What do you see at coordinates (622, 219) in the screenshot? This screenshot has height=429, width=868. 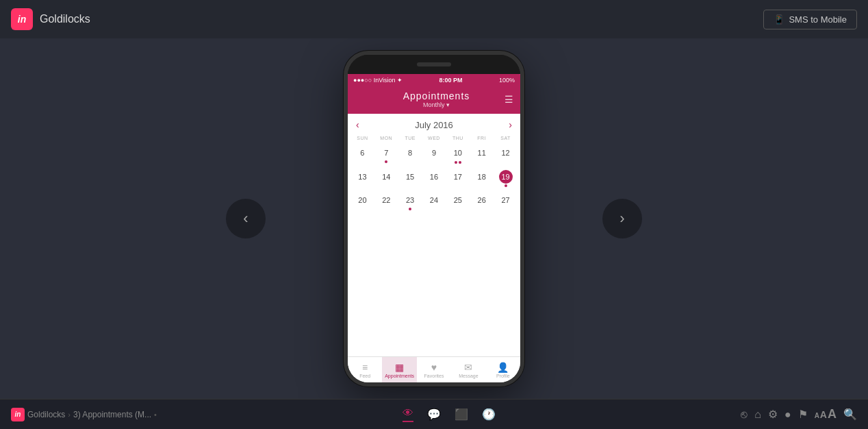 I see `next-arrow: ›` at bounding box center [622, 219].